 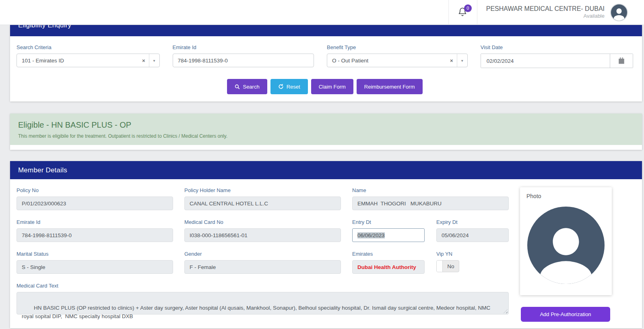 I want to click on eligibility-enquiry-title: Eligibility Enquiry, so click(x=45, y=27).